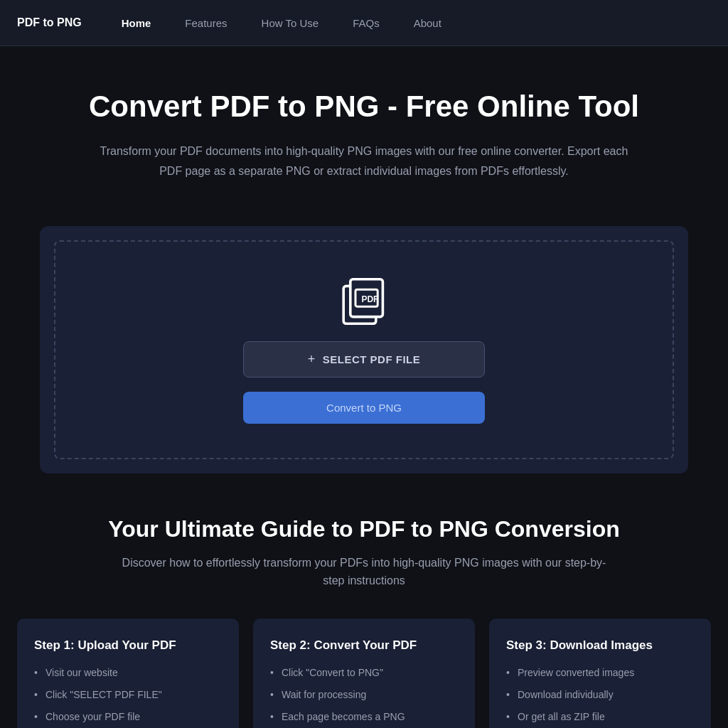 This screenshot has width=728, height=728. I want to click on step-3-item-3: Or get all as ZIP file, so click(600, 717).